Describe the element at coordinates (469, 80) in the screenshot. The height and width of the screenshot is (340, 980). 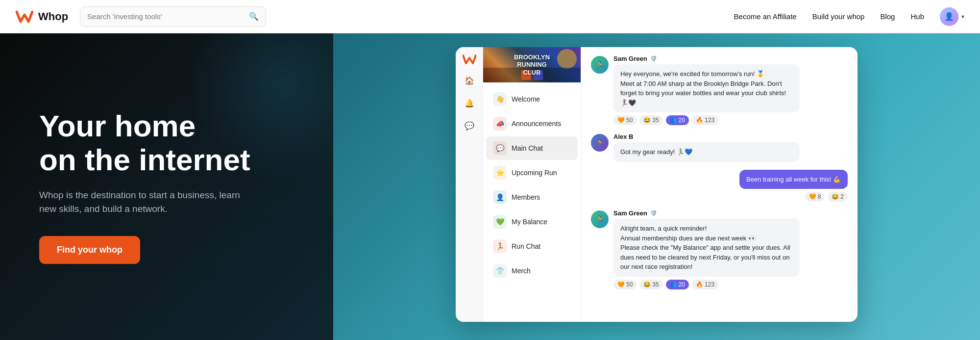
I see `sidebar-home-icon: 🏠` at that location.